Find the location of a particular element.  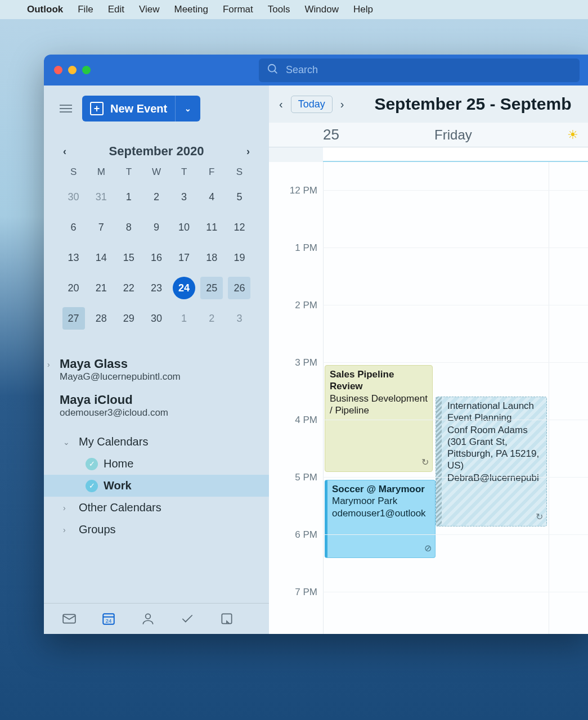

allday-row is located at coordinates (456, 155).